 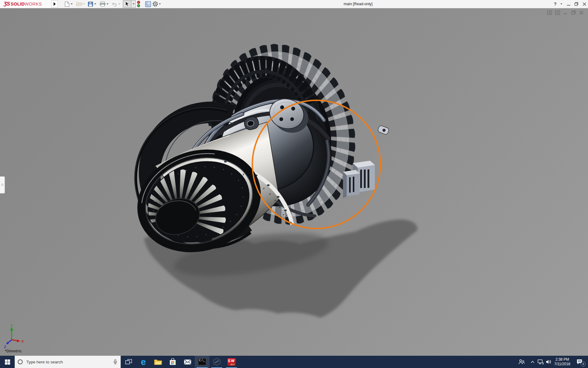 What do you see at coordinates (103, 4) in the screenshot?
I see `print-icon` at bounding box center [103, 4].